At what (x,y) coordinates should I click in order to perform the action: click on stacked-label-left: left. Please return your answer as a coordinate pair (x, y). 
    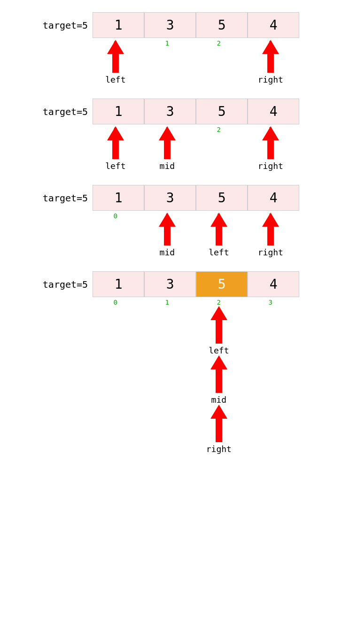
    Looking at the image, I should click on (219, 350).